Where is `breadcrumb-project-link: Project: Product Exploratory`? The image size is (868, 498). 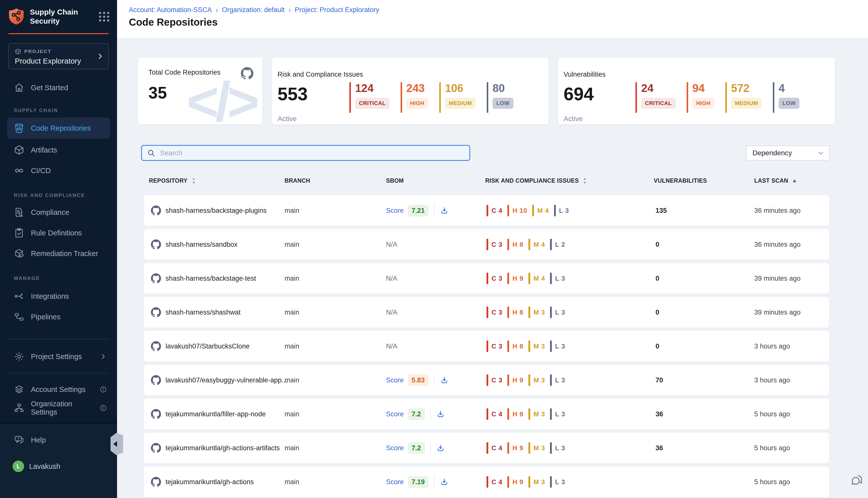 breadcrumb-project-link: Project: Product Exploratory is located at coordinates (337, 10).